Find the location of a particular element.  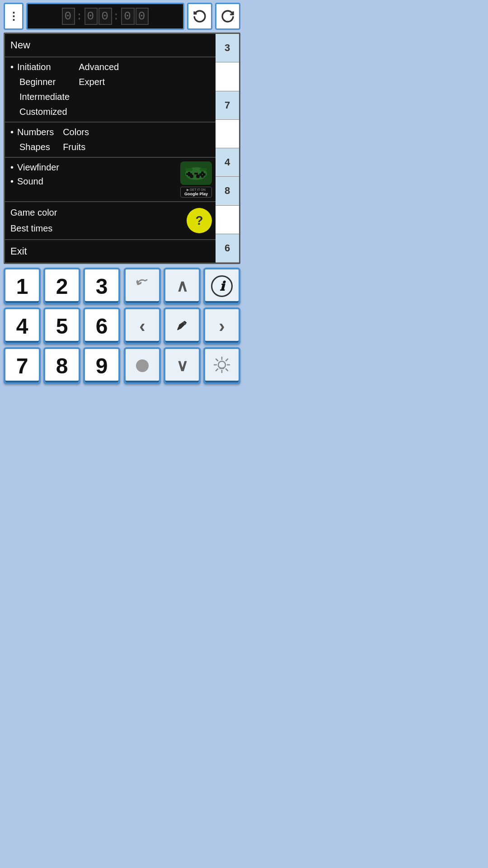

key-9: 9 is located at coordinates (102, 366).